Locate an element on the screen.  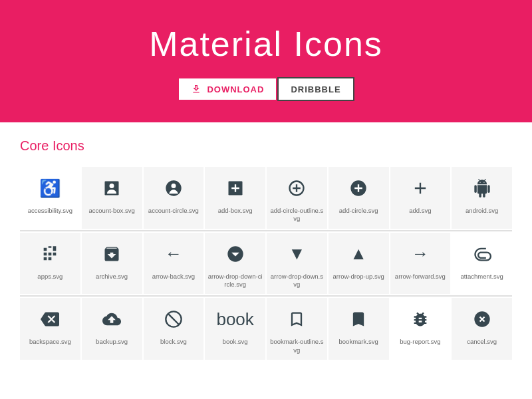
icon-label: archive.svg is located at coordinates (112, 277).